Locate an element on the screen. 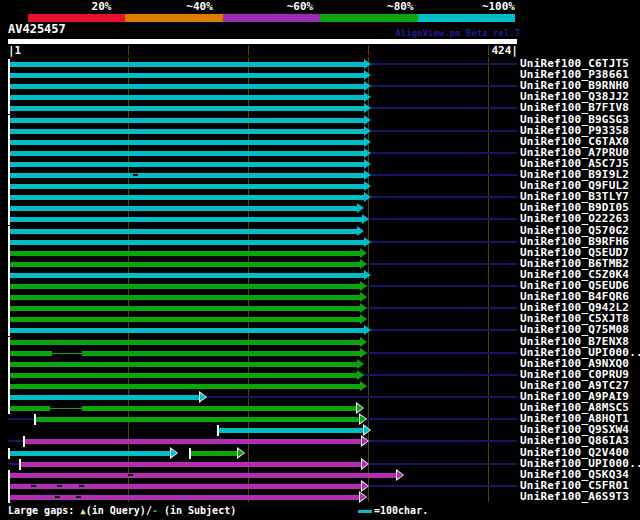  ruler-start-label: |1 is located at coordinates (14, 50).